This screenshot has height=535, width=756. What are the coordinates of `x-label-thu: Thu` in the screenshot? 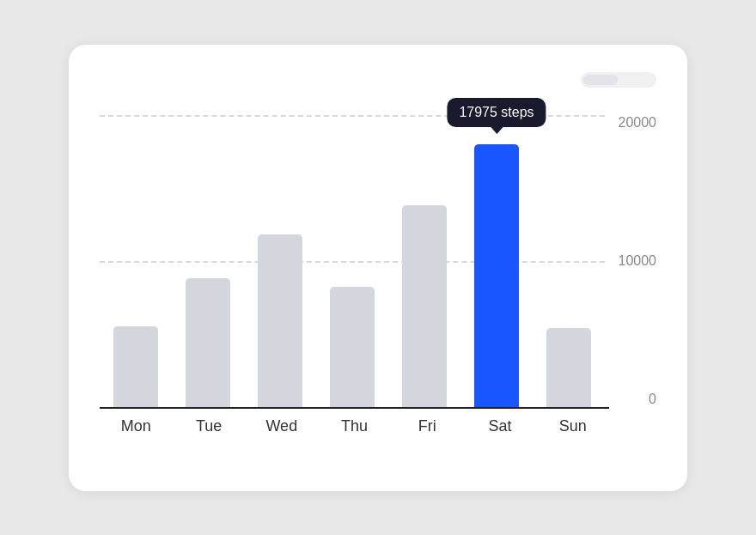 It's located at (354, 426).